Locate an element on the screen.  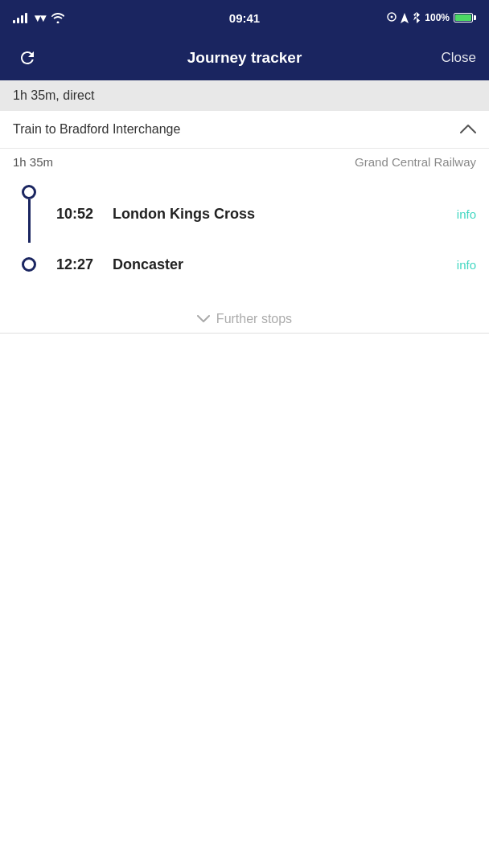
stop-name: Doncaster is located at coordinates (281, 265).